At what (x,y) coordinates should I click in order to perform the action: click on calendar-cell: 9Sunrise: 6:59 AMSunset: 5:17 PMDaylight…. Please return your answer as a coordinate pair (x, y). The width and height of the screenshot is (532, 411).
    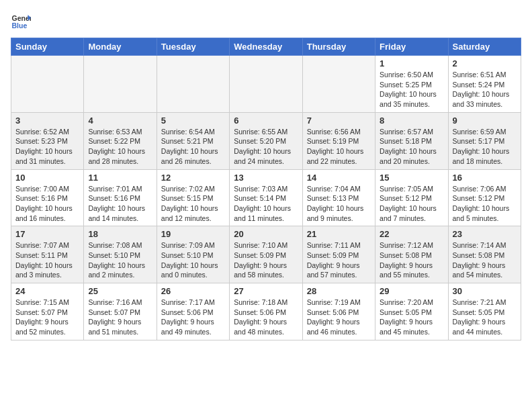
    Looking at the image, I should click on (484, 141).